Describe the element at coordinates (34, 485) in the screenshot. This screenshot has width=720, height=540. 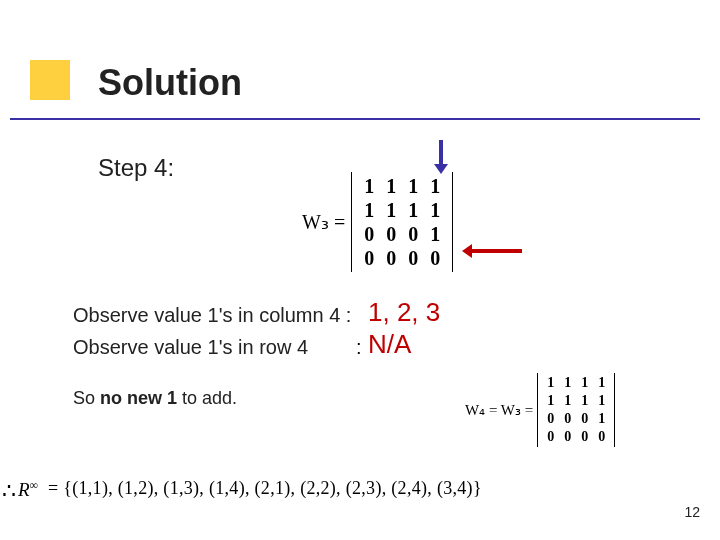
I see `r-superscript: ∞` at that location.